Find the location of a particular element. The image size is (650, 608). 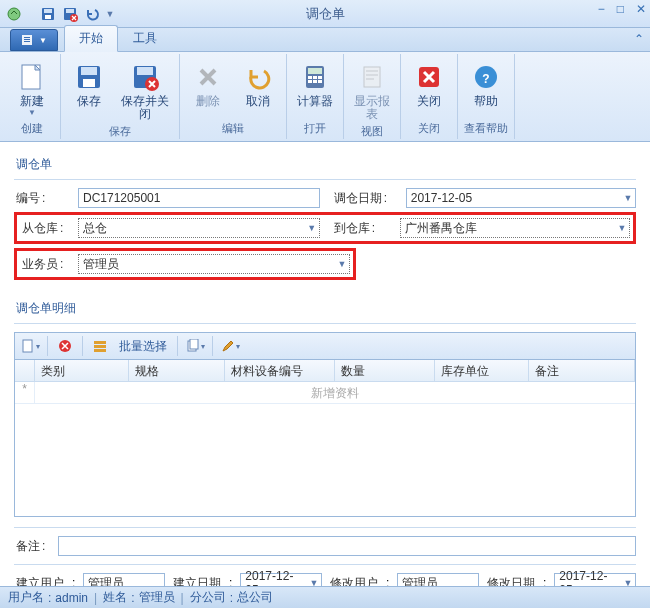

minimize-button: − is located at coordinates (602, 9).